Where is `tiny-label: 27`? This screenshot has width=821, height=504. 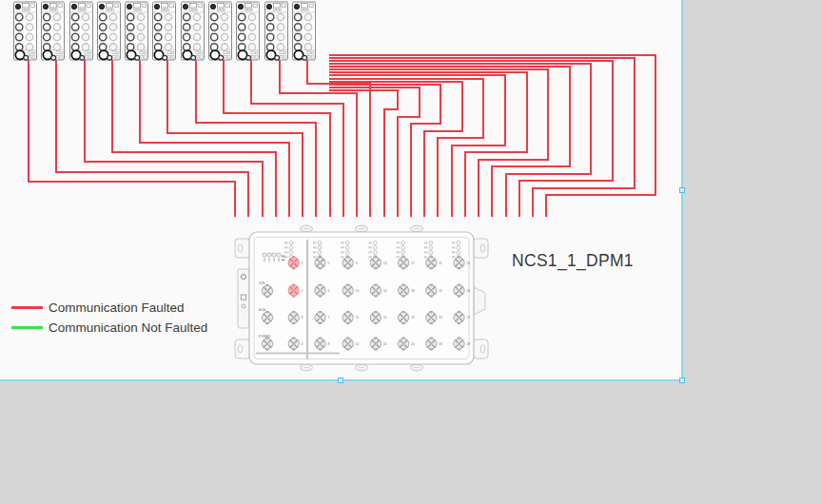 tiny-label: 27 is located at coordinates (469, 318).